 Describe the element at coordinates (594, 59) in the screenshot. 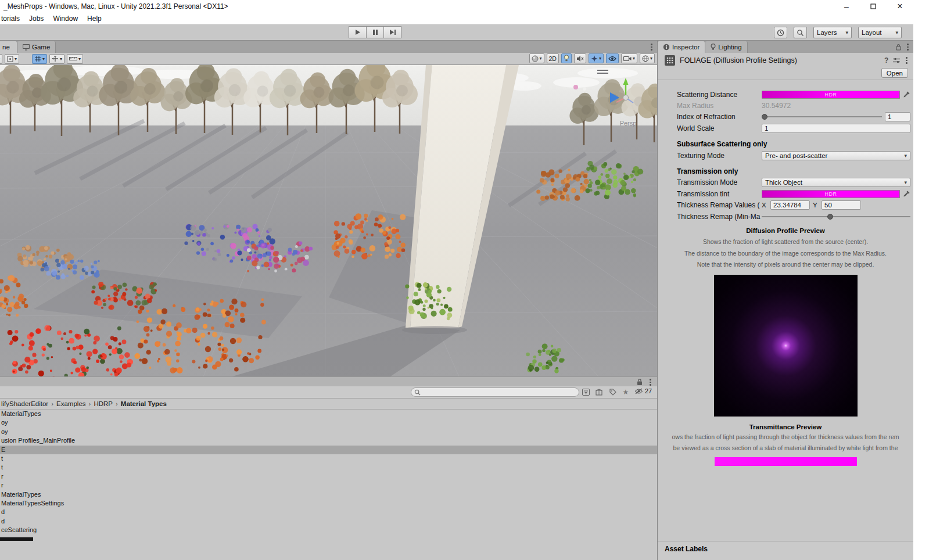

I see `effects-star-icon` at that location.